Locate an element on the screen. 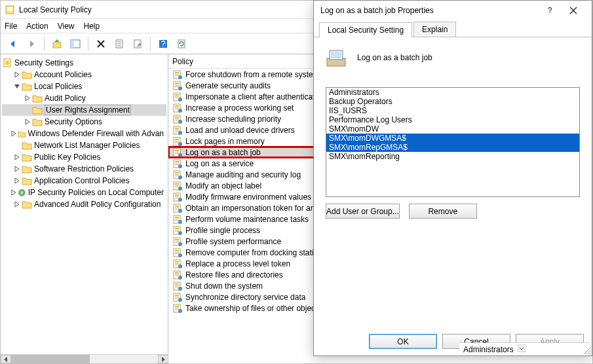  tree: Security Settings Account PoliciesLocal … is located at coordinates (84, 134).